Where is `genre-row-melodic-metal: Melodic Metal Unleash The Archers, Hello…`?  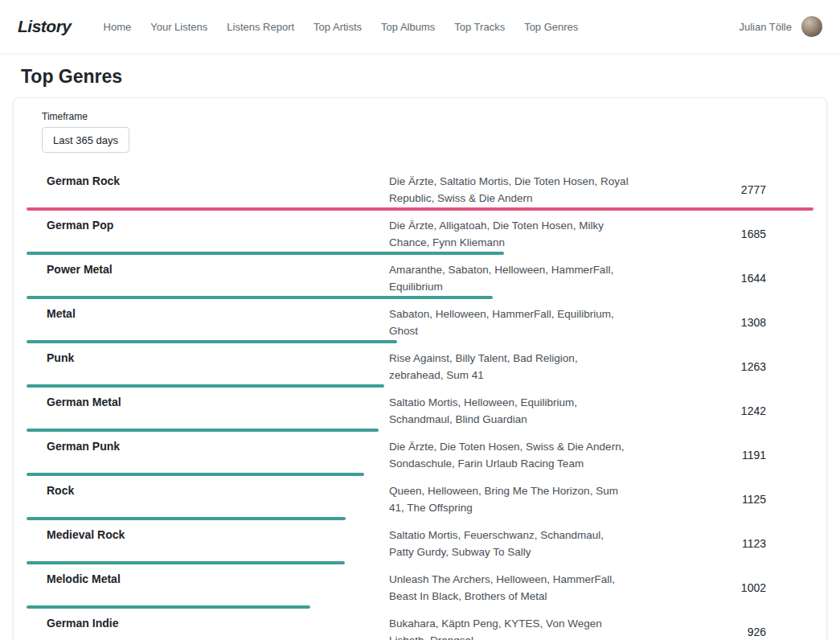
genre-row-melodic-metal: Melodic Metal Unleash The Archers, Hello… is located at coordinates (420, 587).